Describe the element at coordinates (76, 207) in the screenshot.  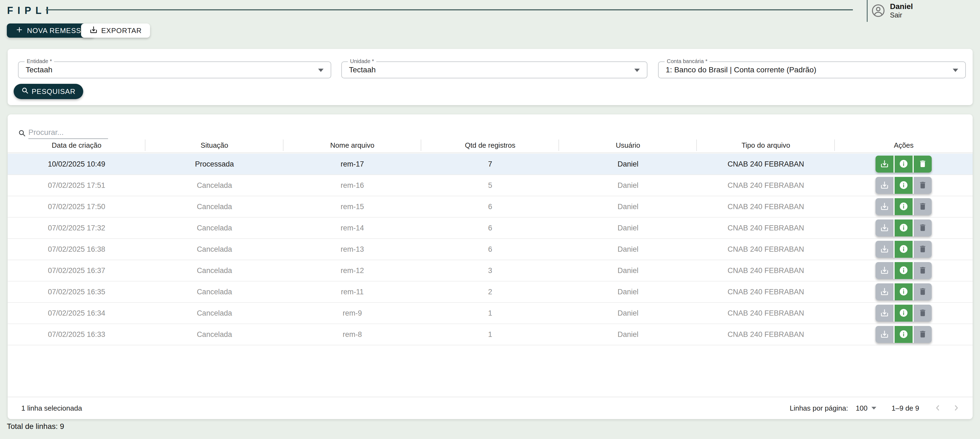
I see `cell-created: 07/02/2025 17:50` at that location.